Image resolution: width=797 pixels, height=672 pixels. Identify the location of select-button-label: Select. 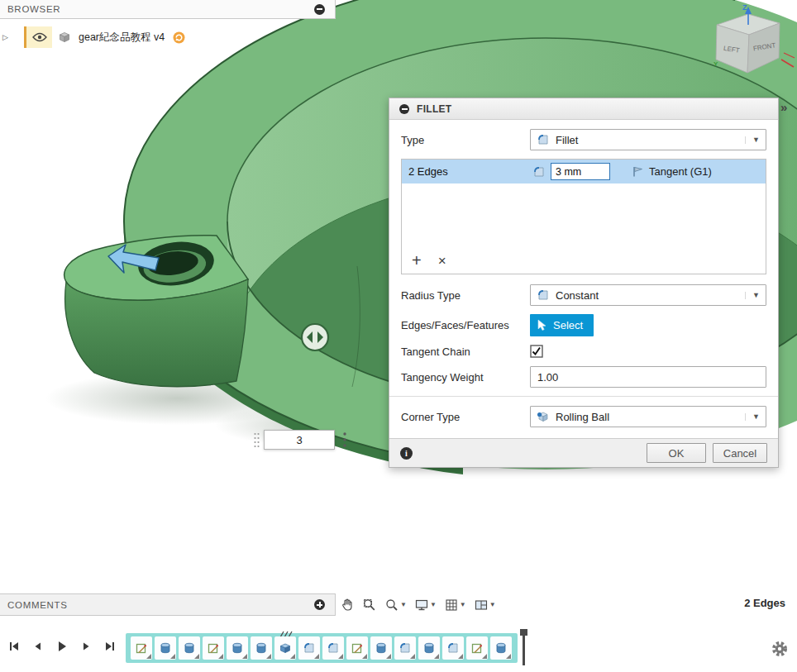
(568, 326).